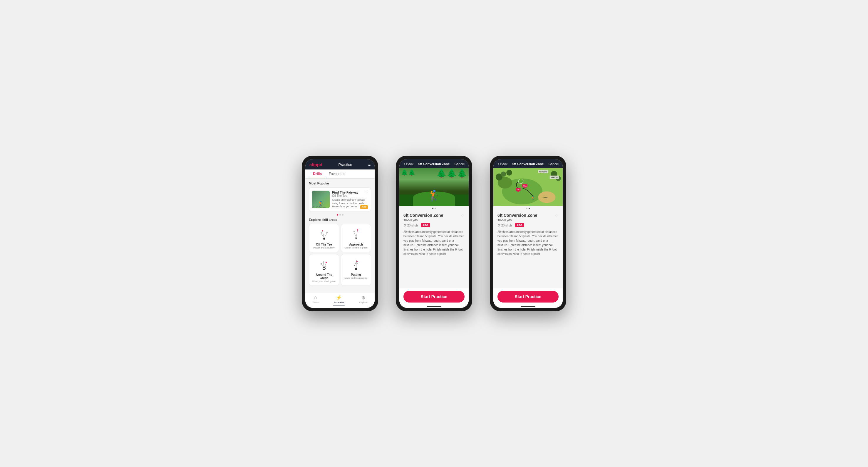  I want to click on skill-desc-ott: Power and accuracy, so click(324, 248).